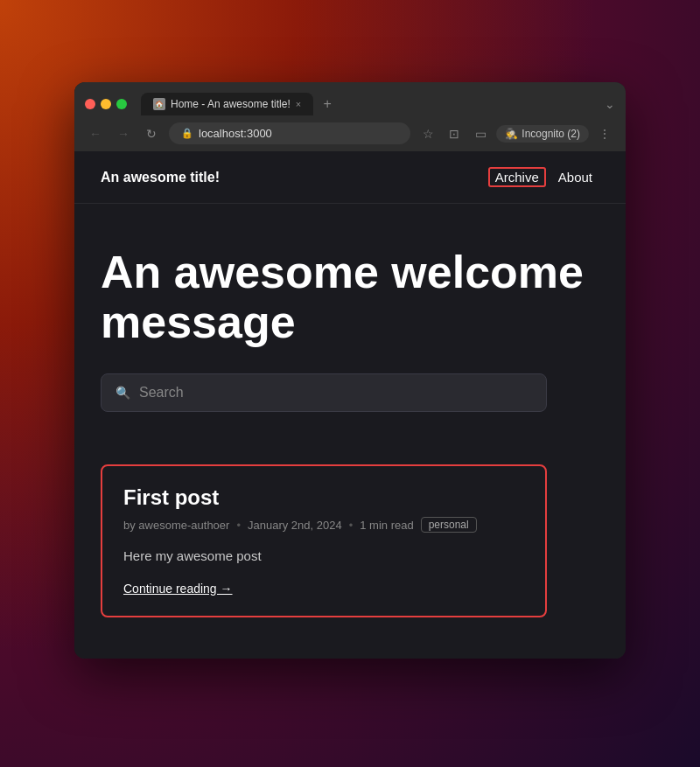  I want to click on minimize-button, so click(106, 104).